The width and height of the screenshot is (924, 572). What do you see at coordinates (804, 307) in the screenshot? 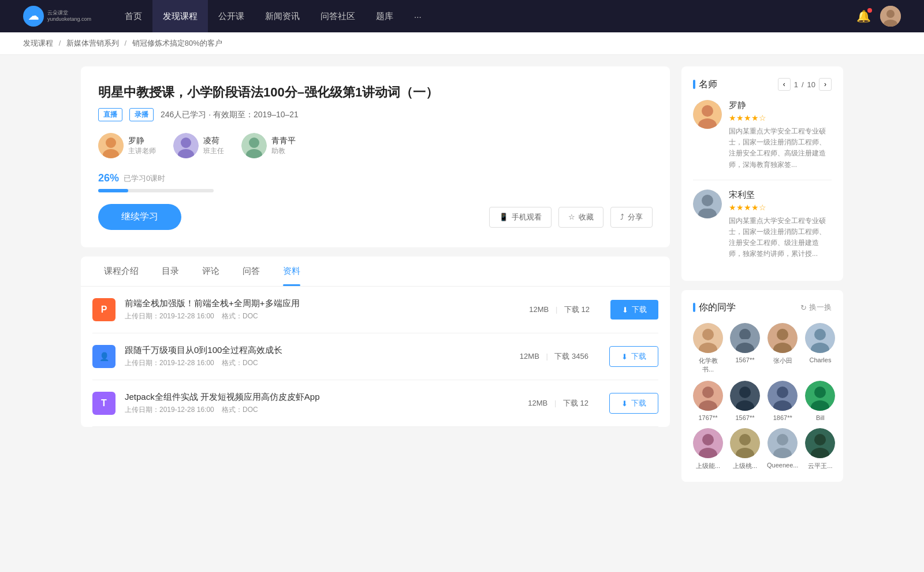
I see `refresh-icon: ↻` at bounding box center [804, 307].